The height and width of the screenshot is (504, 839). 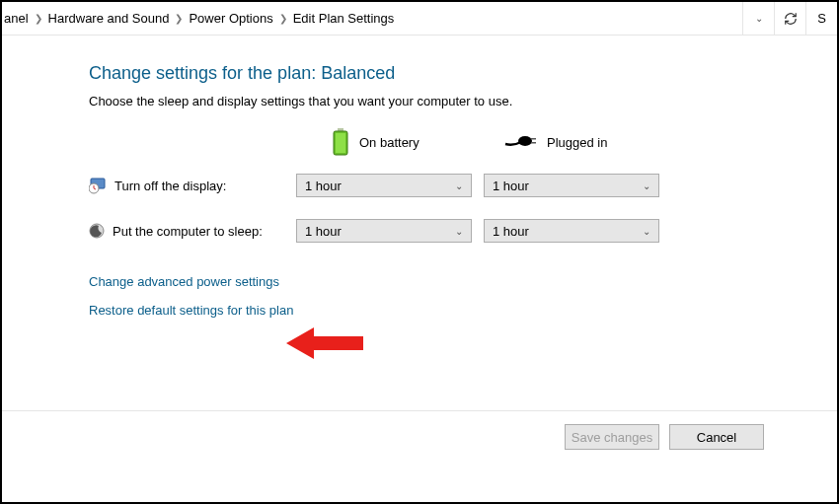 What do you see at coordinates (576, 142) in the screenshot?
I see `plugged-in-label: Plugged in` at bounding box center [576, 142].